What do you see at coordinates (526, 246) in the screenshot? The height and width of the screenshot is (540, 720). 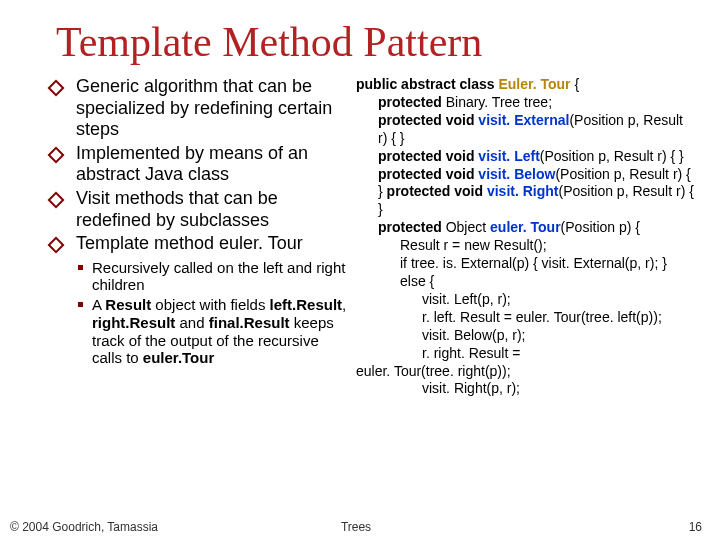 I see `code-line: Result r = new Result();` at bounding box center [526, 246].